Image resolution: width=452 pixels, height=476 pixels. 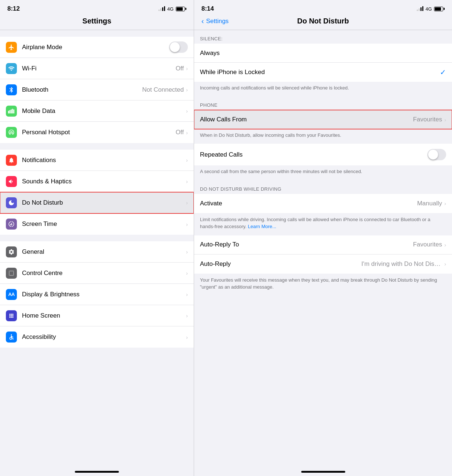 What do you see at coordinates (104, 252) in the screenshot?
I see `general-label: General` at bounding box center [104, 252].